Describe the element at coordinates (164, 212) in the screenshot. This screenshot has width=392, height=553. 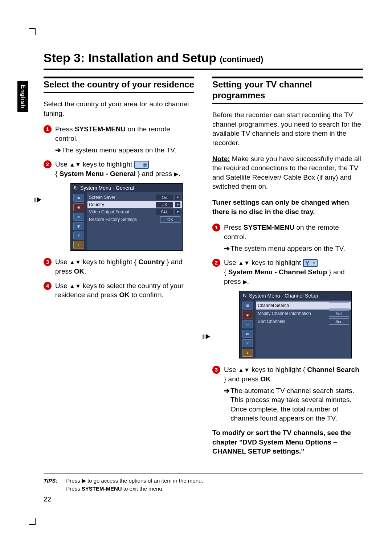
I see `osd-row-value: PAL` at that location.